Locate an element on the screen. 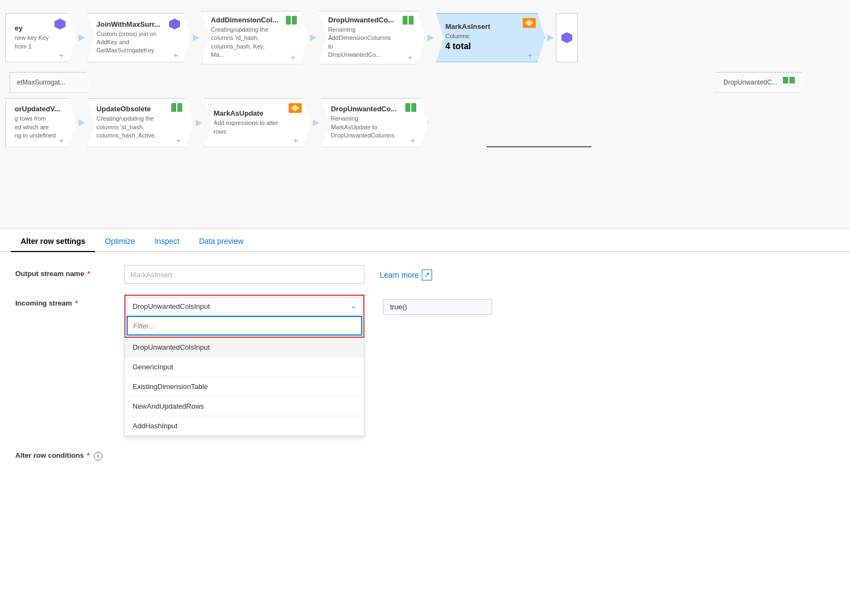 The height and width of the screenshot is (616, 850). pipeline-node-for-updated-v: orUpdatedV... g rows fromed which areng … is located at coordinates (41, 123).